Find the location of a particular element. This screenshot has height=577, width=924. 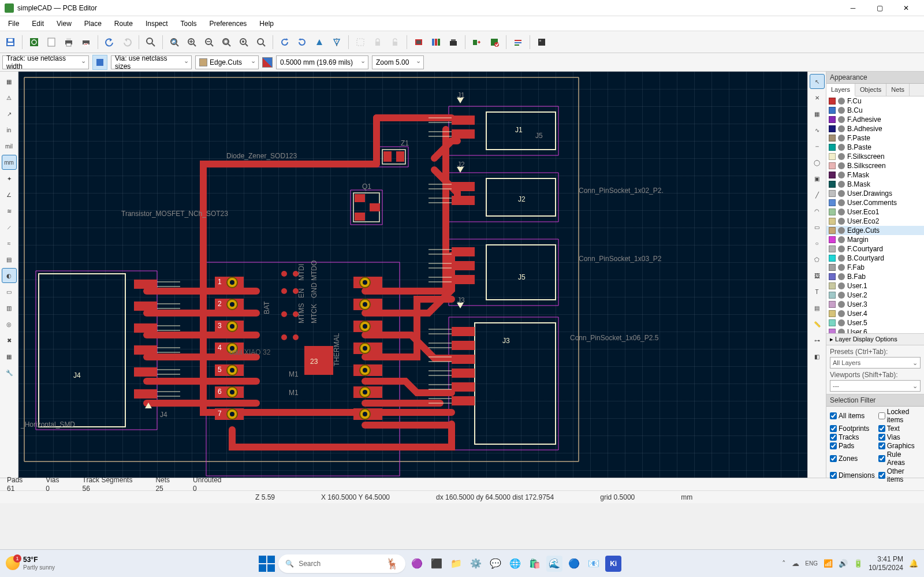

tray-lang-icon: ENG is located at coordinates (811, 564).